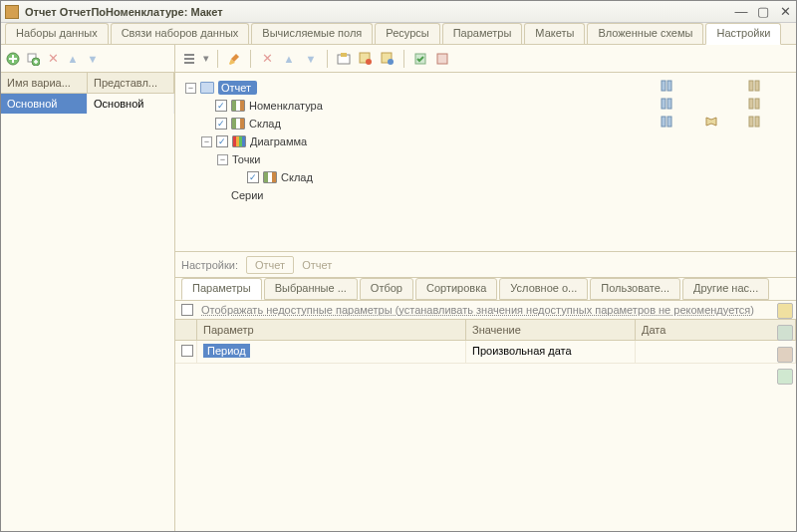 The image size is (797, 532). Describe the element at coordinates (416, 195) in the screenshot. I see `tree-node-series: Серии` at that location.